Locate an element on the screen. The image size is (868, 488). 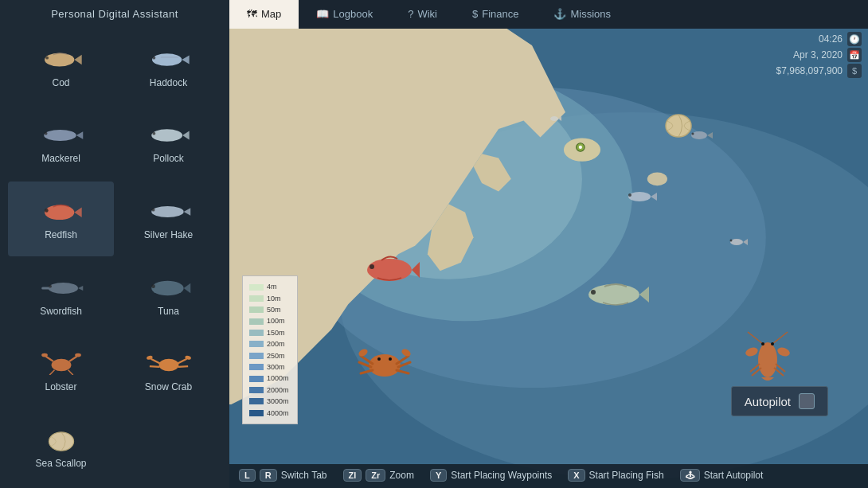
sidebar-title: Personal Digital Assistant is located at coordinates (115, 13).